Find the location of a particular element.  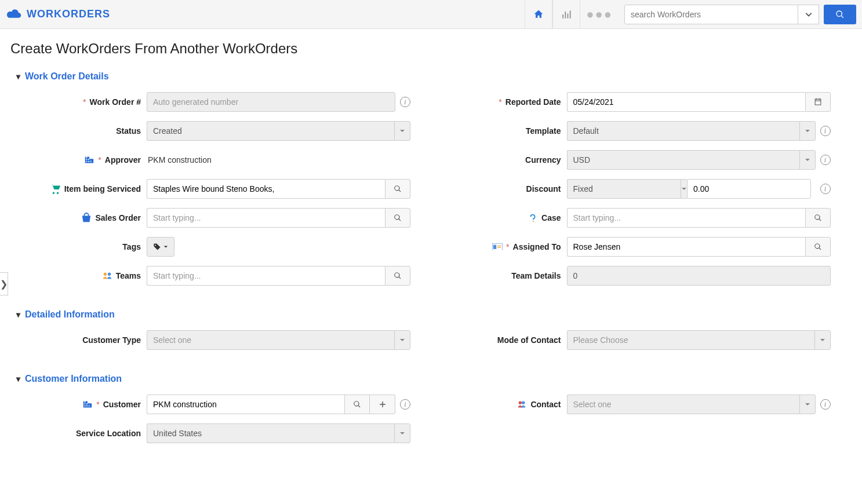

calendar-button is located at coordinates (818, 102).